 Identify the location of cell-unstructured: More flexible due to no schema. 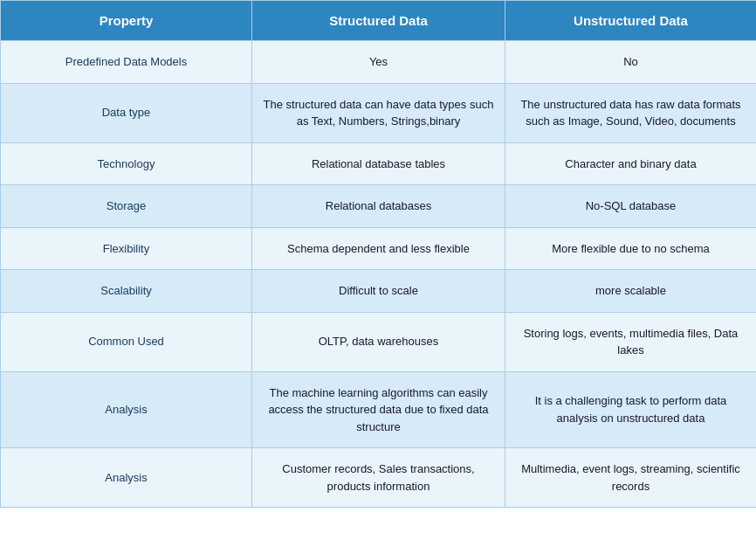
(631, 248).